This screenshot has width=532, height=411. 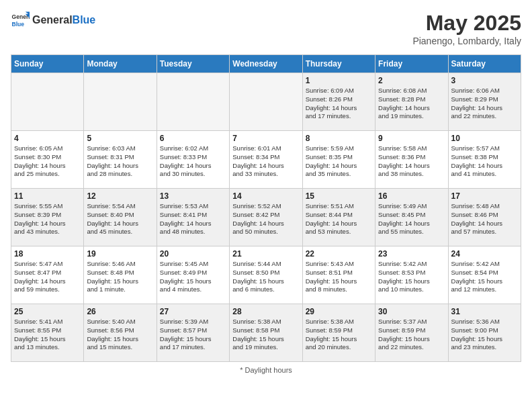 What do you see at coordinates (484, 160) in the screenshot?
I see `calendar-cell: 10Sunrise: 5:57 AM Sunset: 8:38 PM Dayli…` at bounding box center [484, 160].